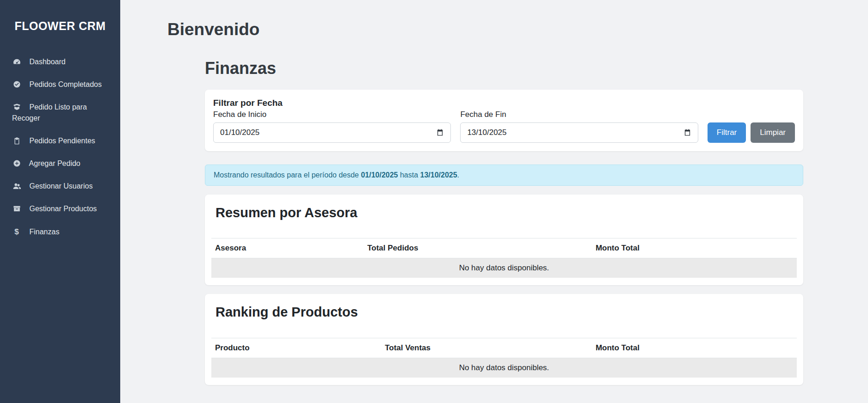 Image resolution: width=868 pixels, height=403 pixels. What do you see at coordinates (506, 213) in the screenshot?
I see `summary-title: Resumen por Asesora` at bounding box center [506, 213].